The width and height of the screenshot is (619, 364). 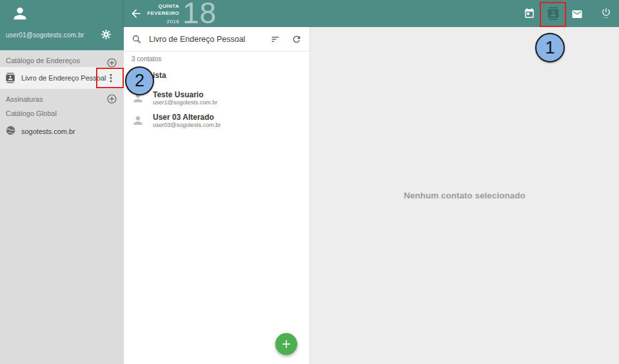 I want to click on add-contact-fab, so click(x=286, y=344).